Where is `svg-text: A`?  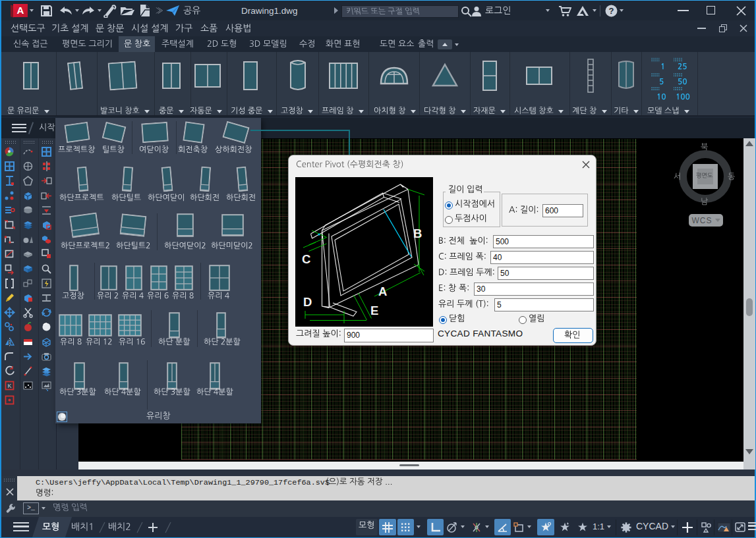 svg-text: A is located at coordinates (382, 291).